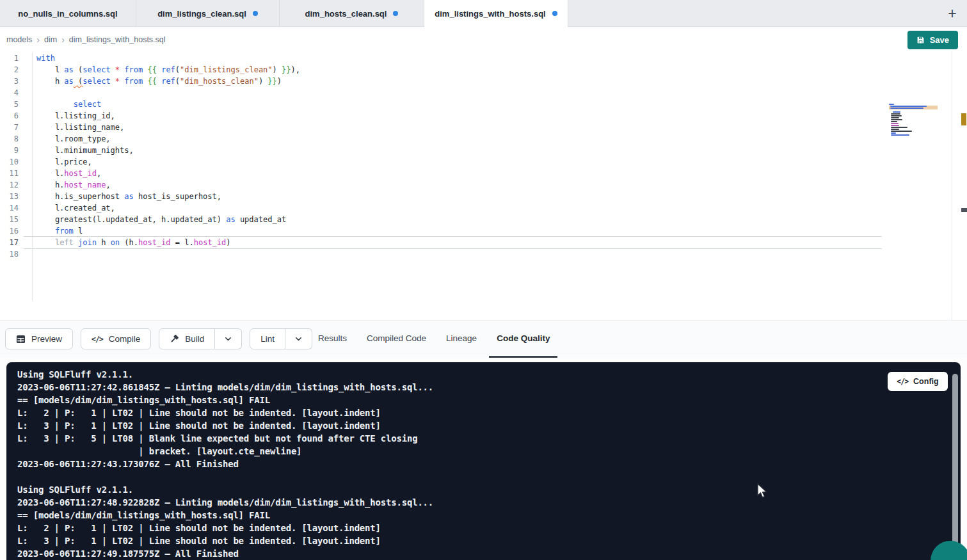 The height and width of the screenshot is (560, 967). Describe the element at coordinates (920, 40) in the screenshot. I see `floppy-save-icon` at that location.